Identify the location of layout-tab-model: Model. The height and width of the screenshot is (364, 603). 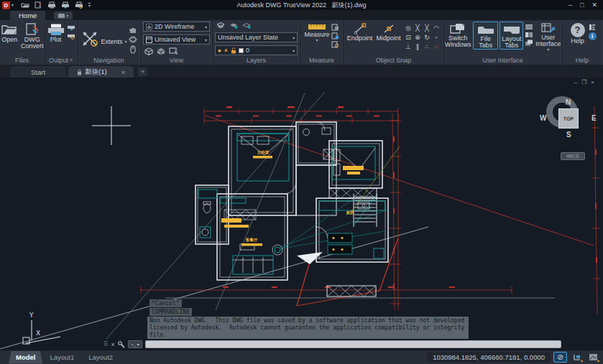
(26, 358).